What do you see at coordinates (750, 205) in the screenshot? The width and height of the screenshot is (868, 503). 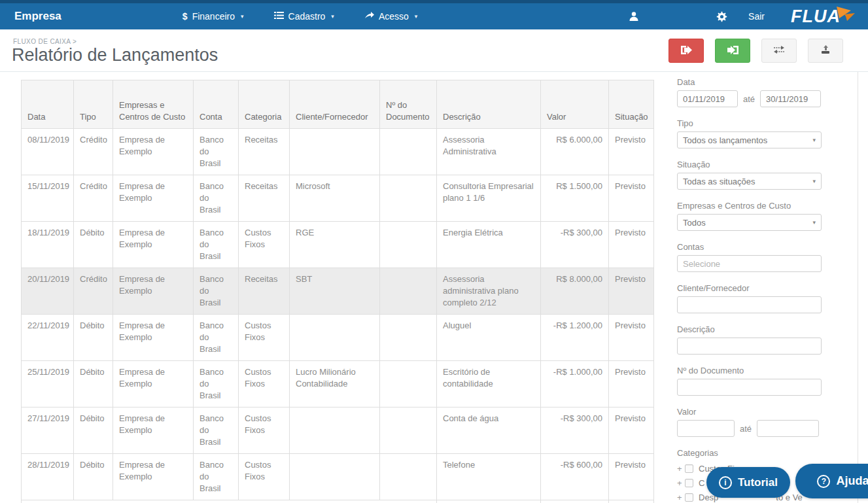 I see `empresas-filter-label: Empresas e Centros de Custo` at bounding box center [750, 205].